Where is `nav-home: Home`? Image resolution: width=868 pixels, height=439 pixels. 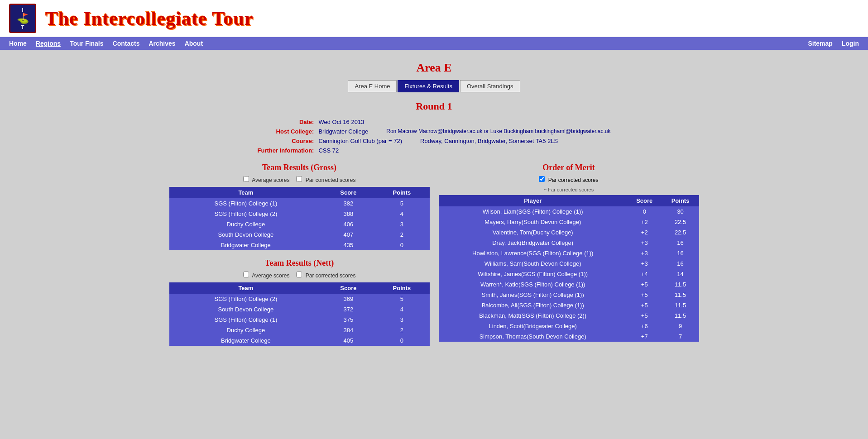
nav-home: Home is located at coordinates (18, 43).